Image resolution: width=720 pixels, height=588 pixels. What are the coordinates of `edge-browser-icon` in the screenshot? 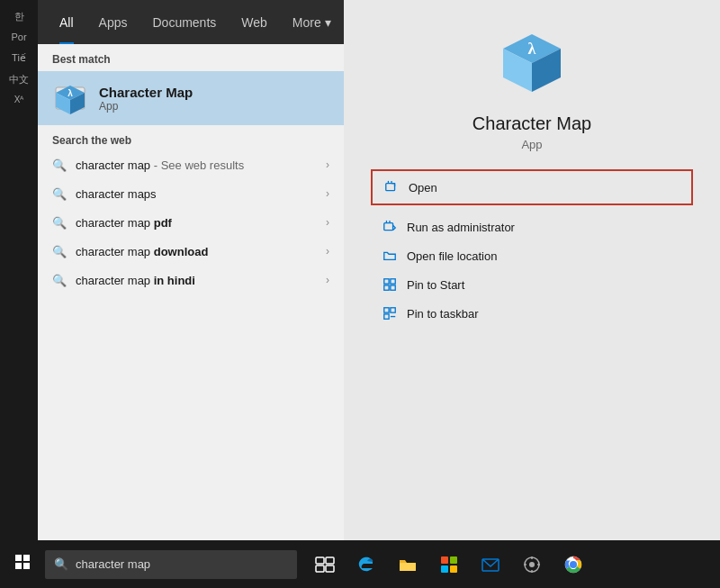 It's located at (366, 564).